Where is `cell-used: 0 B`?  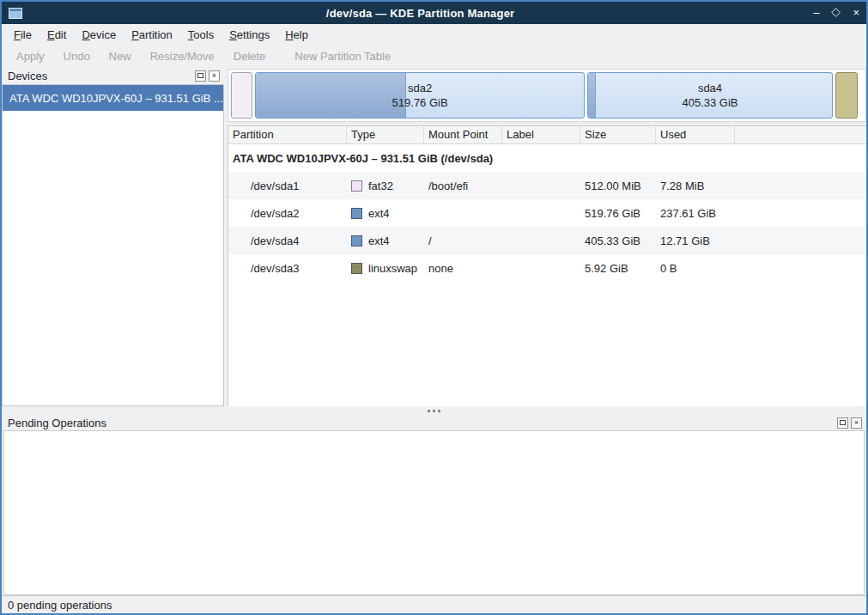 cell-used: 0 B is located at coordinates (695, 268).